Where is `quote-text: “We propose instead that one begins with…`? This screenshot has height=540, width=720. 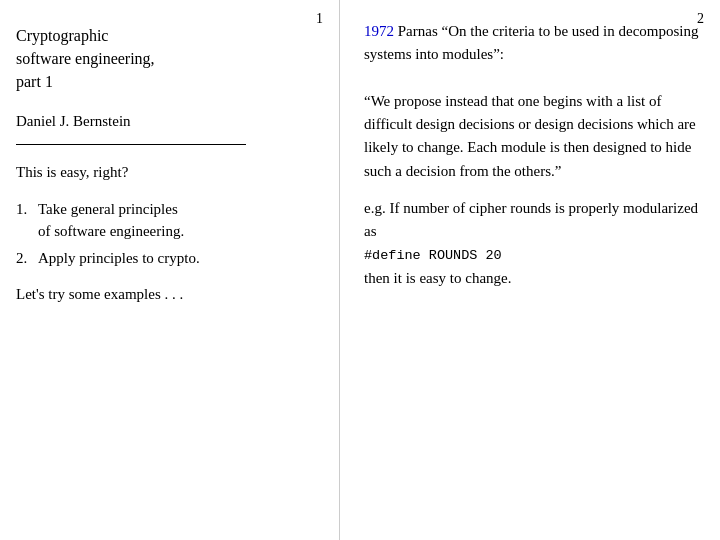 quote-text: “We propose instead that one begins with… is located at coordinates (530, 136).